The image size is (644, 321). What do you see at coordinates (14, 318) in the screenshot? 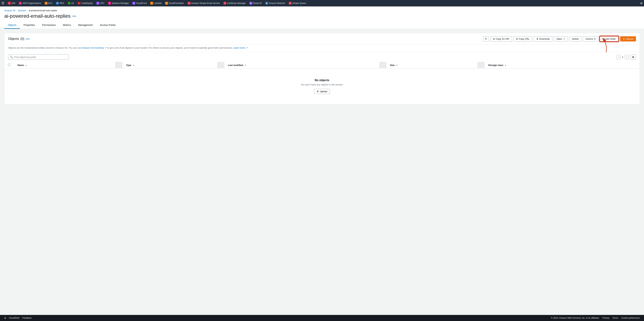
I see `cloudshell-label: CloudShell` at bounding box center [14, 318].